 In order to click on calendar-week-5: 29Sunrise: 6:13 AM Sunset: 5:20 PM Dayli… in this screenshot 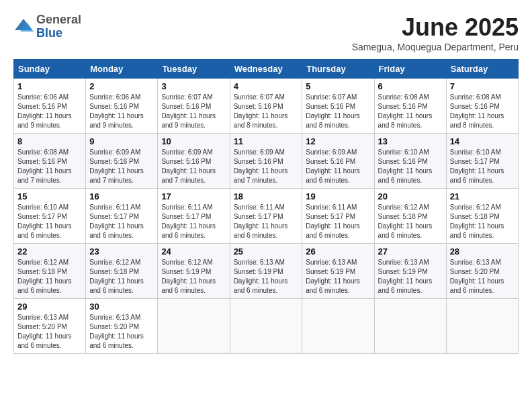, I will do `click(266, 326)`.